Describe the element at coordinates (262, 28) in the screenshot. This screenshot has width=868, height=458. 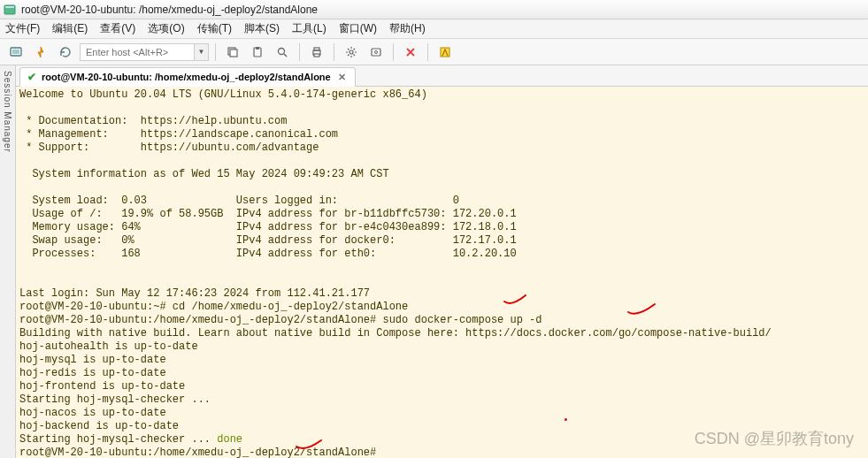
I see `menu-script: 脚本(S)` at that location.